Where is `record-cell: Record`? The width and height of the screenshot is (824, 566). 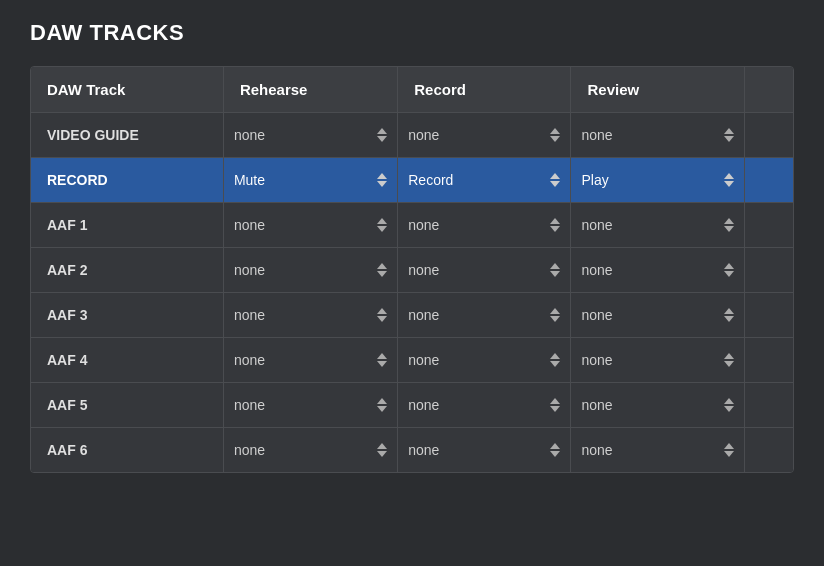 record-cell: Record is located at coordinates (484, 180).